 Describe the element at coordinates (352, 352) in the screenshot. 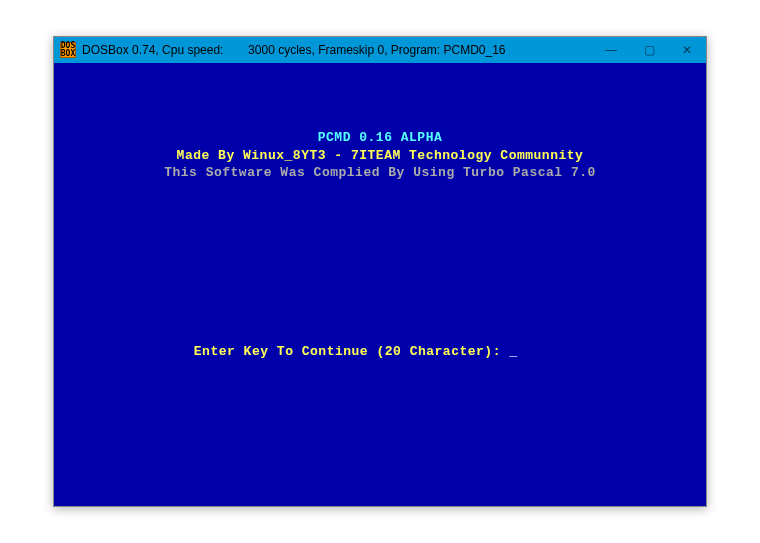

I see `prompt-label: Enter Key To Continue (20 Character):` at that location.